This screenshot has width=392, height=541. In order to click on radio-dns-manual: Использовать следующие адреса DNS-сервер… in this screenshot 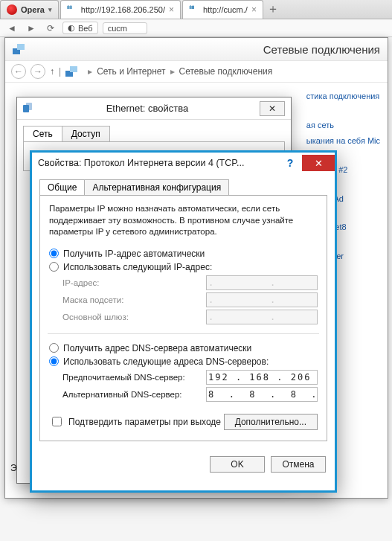, I will do `click(183, 362)`.